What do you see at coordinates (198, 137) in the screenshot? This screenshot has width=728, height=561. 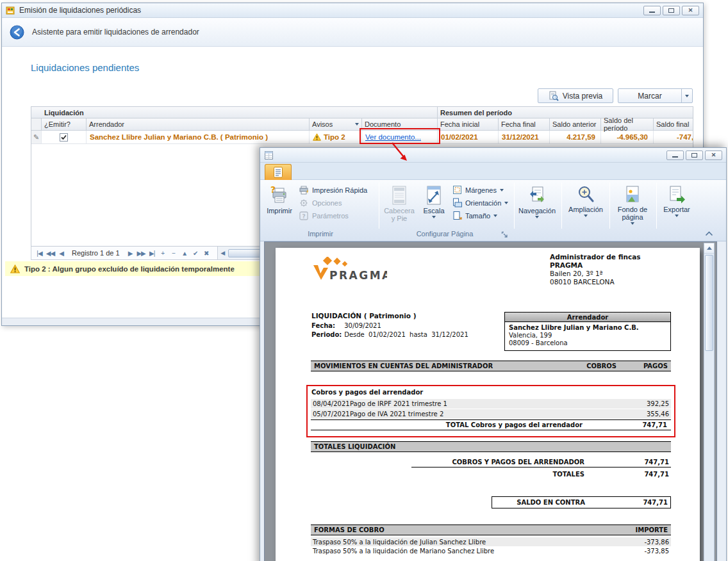 I see `cell-arrendador: Sanchez Llibre Julian y Mariano C.B. ( P…` at bounding box center [198, 137].